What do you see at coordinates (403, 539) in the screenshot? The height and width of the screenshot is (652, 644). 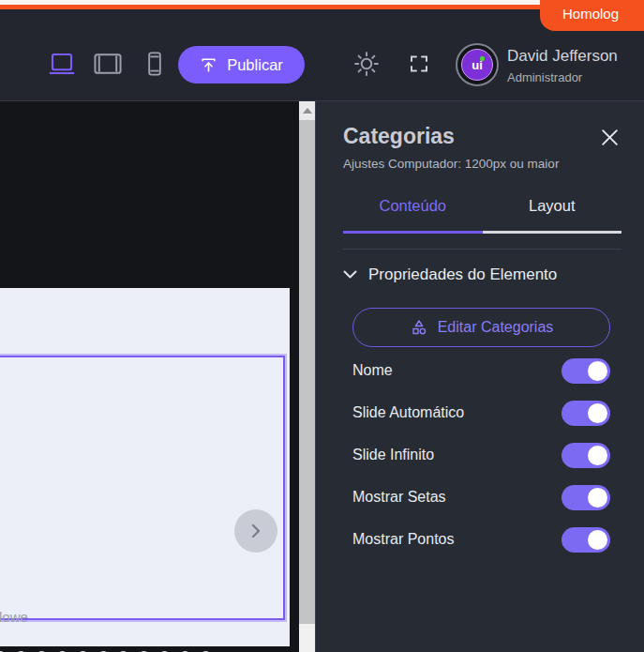 I see `toggle-label: Mostrar Pontos` at bounding box center [403, 539].